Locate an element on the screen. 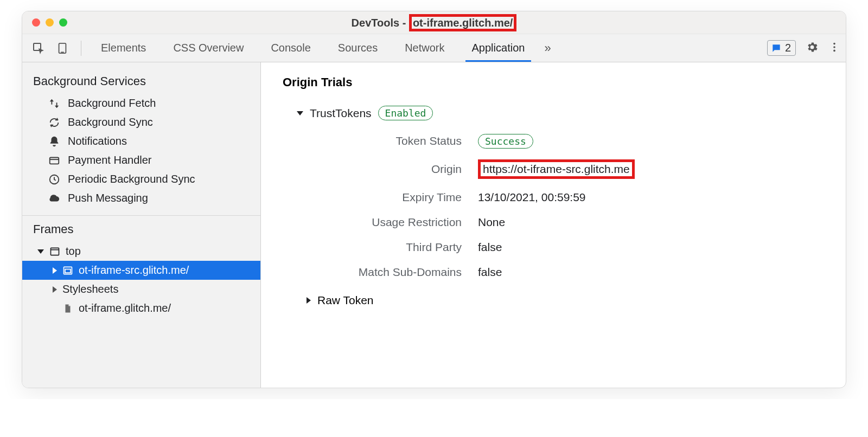 This screenshot has height=437, width=868. frame-iframe-selected: ot-iframe-src.glitch.me/ is located at coordinates (141, 270).